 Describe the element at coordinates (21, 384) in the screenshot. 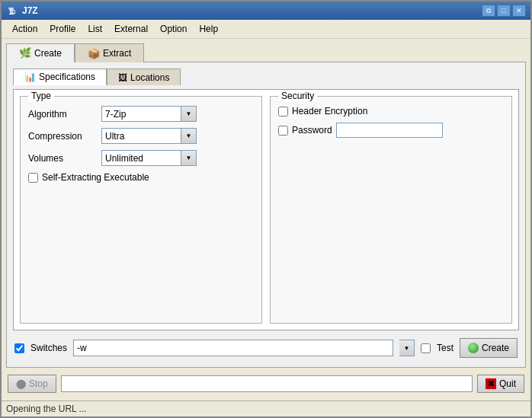

I see `stop-icon: ⬤` at that location.